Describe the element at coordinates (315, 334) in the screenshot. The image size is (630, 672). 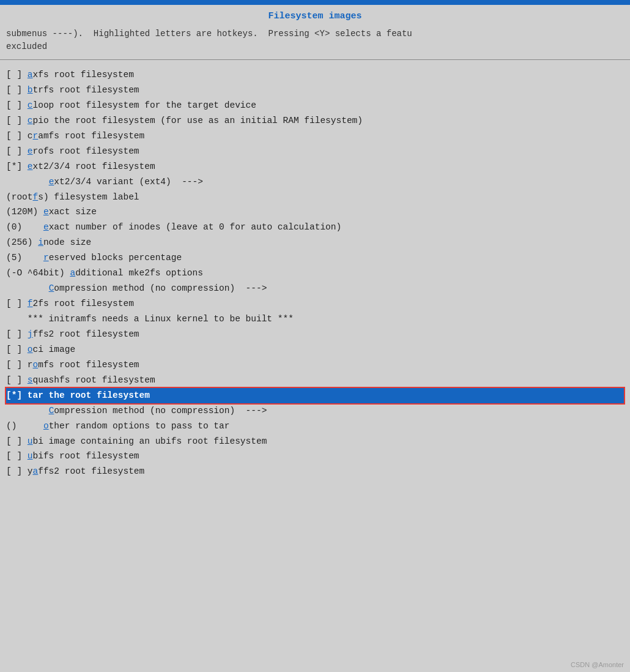
I see `list-item-jffs2: [ ] jffs2 root filesystem` at that location.